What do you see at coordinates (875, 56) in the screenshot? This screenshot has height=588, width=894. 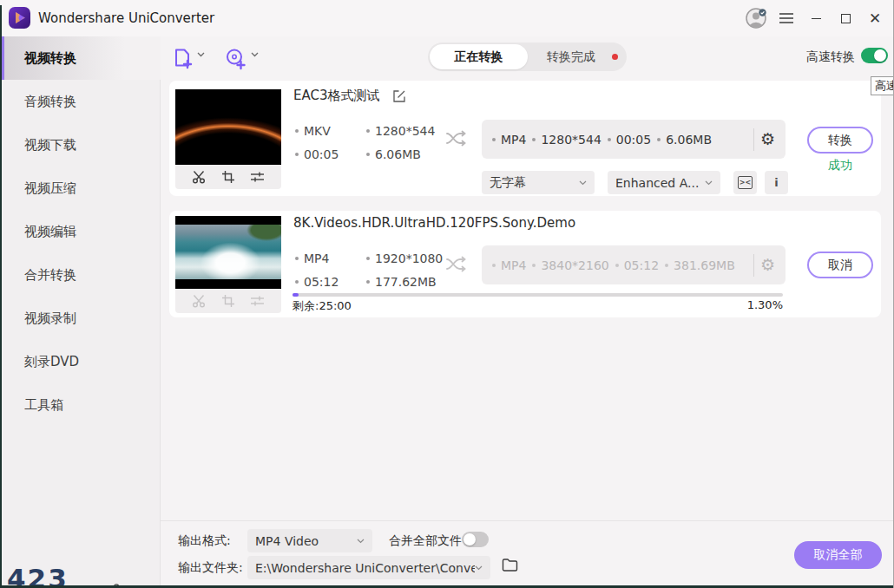 I see `fast-convert-toggle` at bounding box center [875, 56].